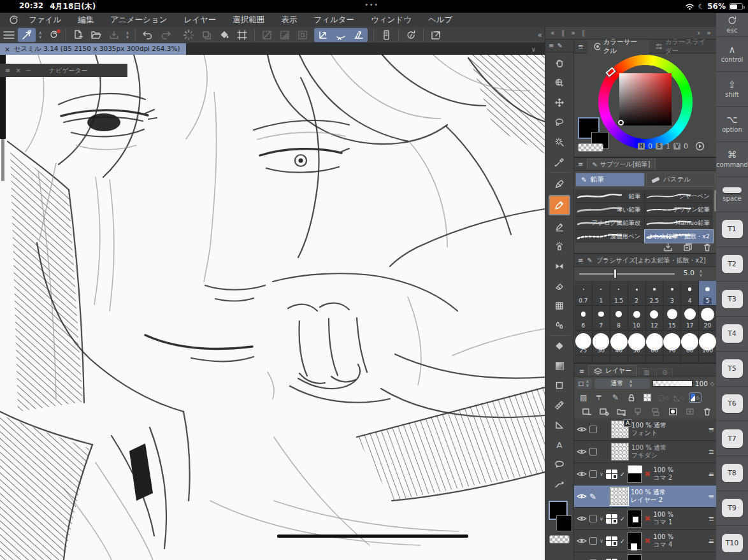 Image resolution: width=748 pixels, height=560 pixels. What do you see at coordinates (303, 35) in the screenshot?
I see `selection-border-icon` at bounding box center [303, 35].